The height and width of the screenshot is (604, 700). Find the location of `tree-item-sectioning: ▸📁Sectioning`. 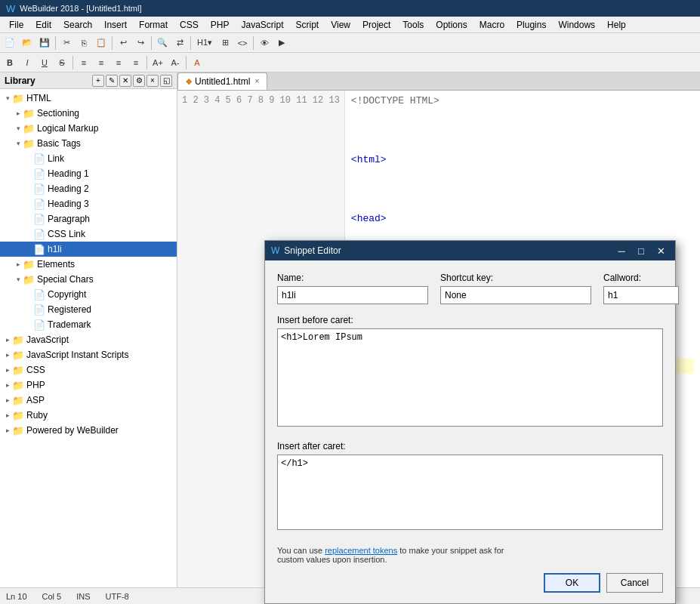

tree-item-sectioning: ▸📁Sectioning is located at coordinates (88, 113).